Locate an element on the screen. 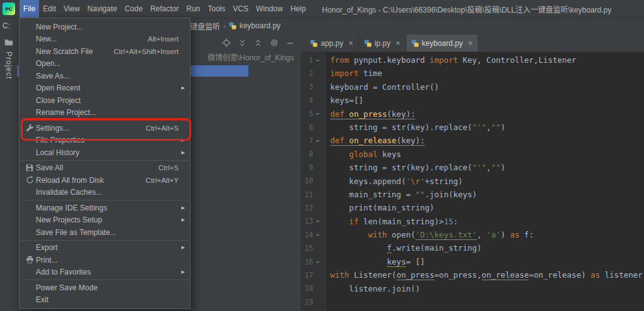  menu-item-settings: Settings...Ctrl+Alt+S is located at coordinates (104, 128).